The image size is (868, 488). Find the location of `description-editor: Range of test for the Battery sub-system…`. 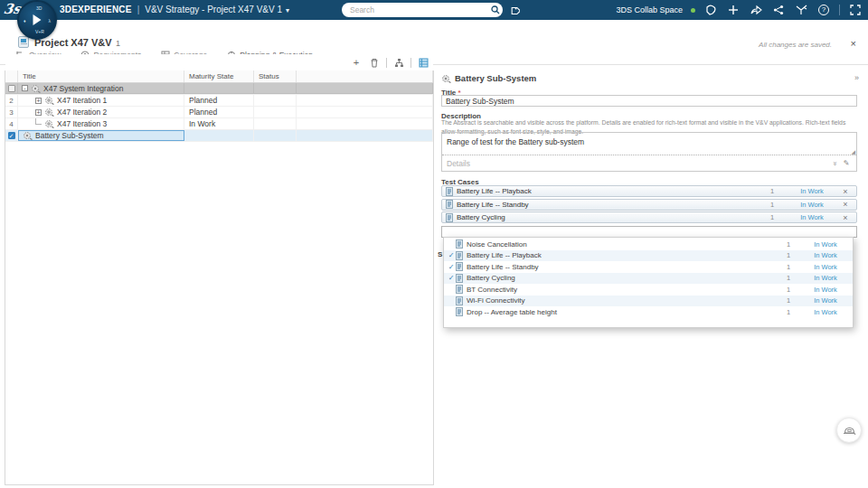

description-editor: Range of test for the Battery sub-system… is located at coordinates (649, 152).